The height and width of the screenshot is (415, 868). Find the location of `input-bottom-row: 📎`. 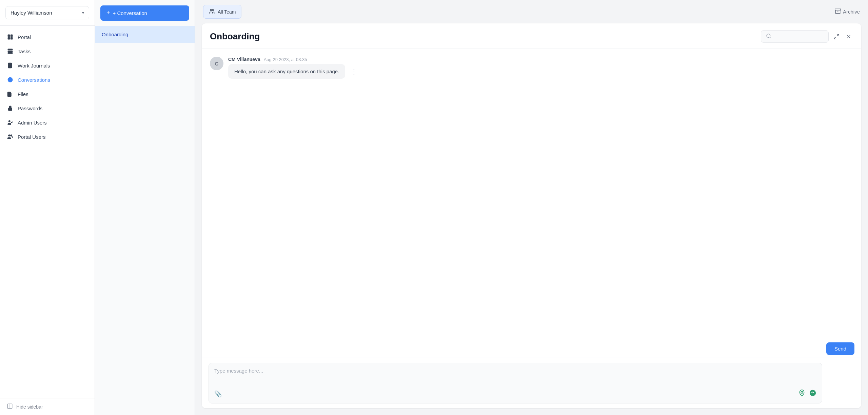

input-bottom-row: 📎 is located at coordinates (515, 394).